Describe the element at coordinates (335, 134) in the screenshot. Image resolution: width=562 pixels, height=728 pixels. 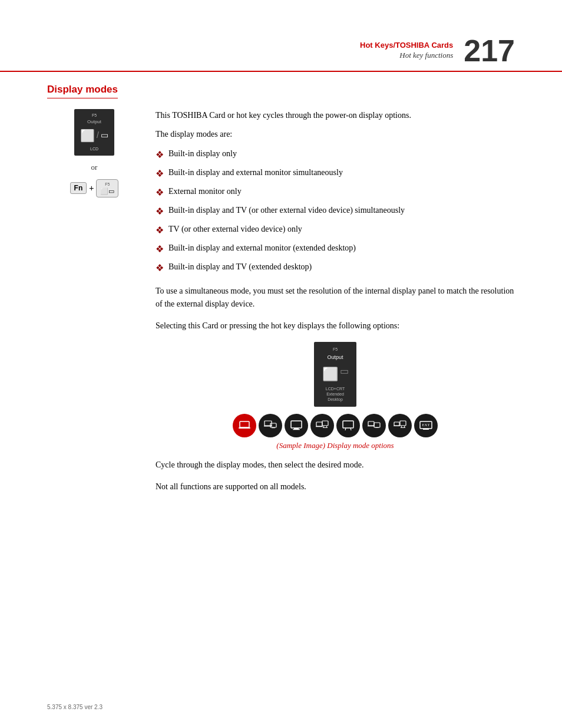
I see `intro-para-2: The display modes are:` at that location.